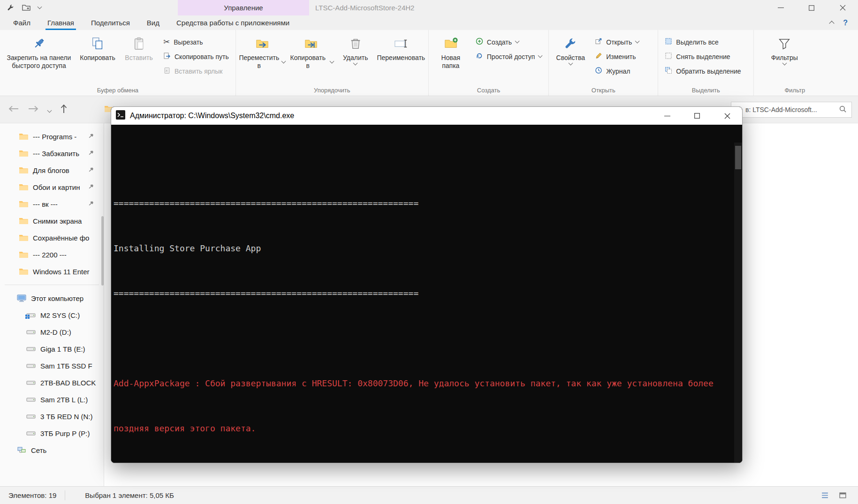 This screenshot has width=858, height=504. I want to click on easy-access-label: Простой доступ, so click(511, 57).